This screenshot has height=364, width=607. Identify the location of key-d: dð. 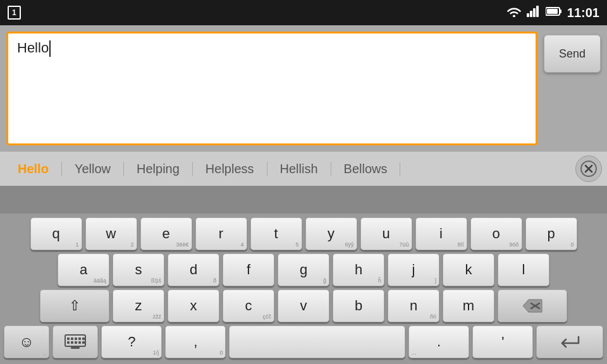
(193, 270).